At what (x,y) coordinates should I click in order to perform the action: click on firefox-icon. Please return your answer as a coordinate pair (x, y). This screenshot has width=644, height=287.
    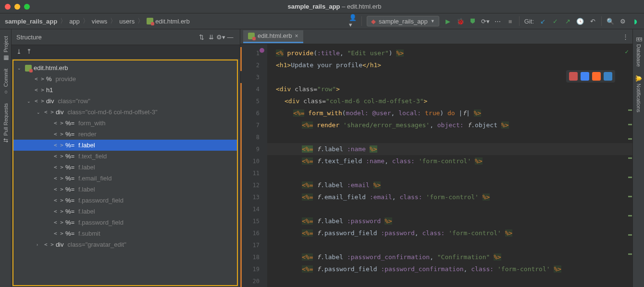
    Looking at the image, I should click on (596, 76).